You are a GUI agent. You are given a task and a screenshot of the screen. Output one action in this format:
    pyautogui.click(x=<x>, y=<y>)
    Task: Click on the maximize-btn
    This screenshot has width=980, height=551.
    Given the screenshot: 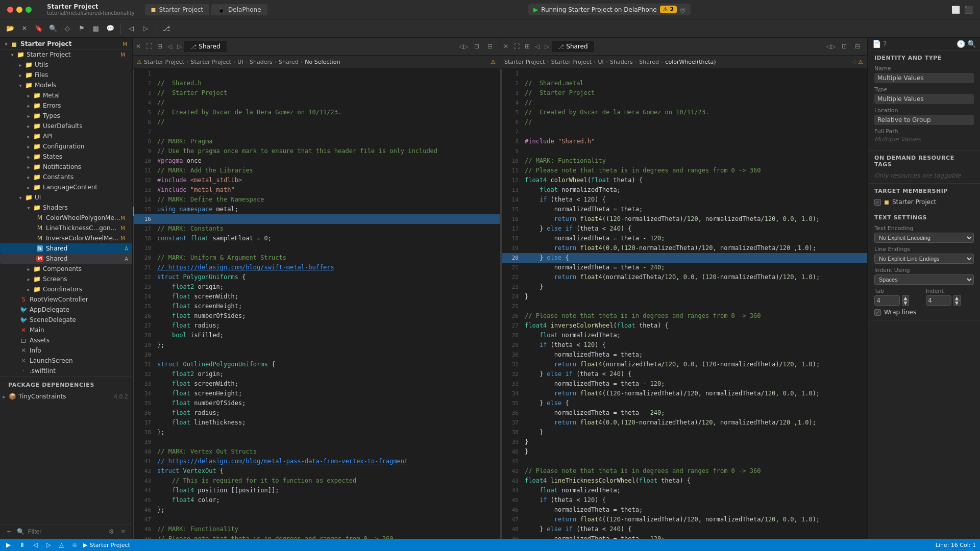 What is the action you would take?
    pyautogui.click(x=29, y=10)
    